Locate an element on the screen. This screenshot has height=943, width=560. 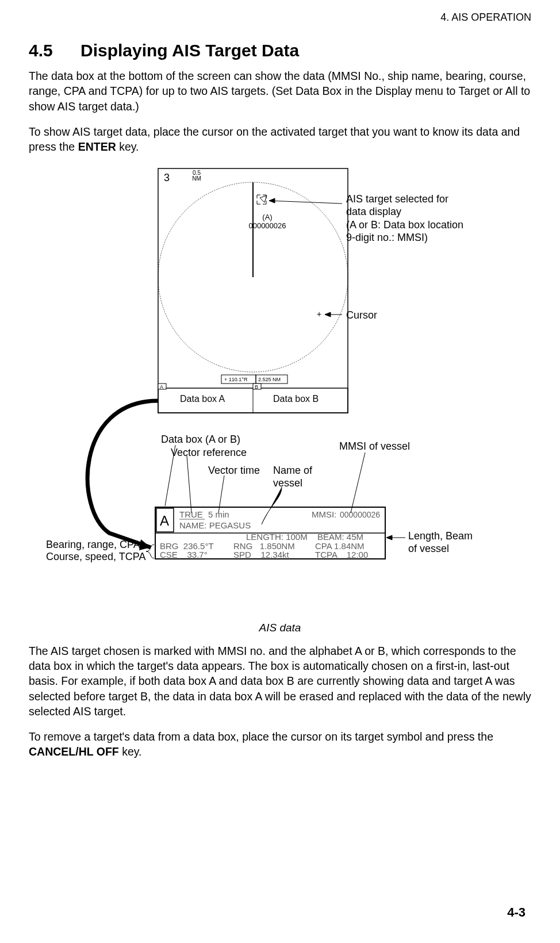
annot-cursor: Cursor is located at coordinates (362, 315).